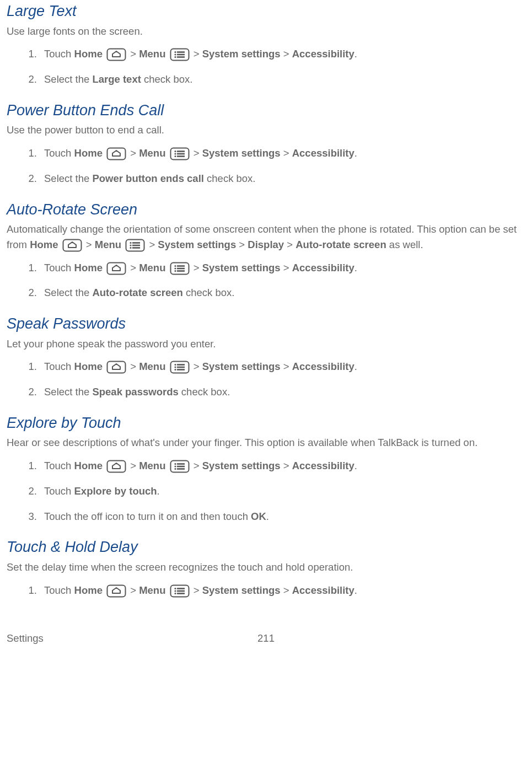 Image resolution: width=532 pixels, height=768 pixels. What do you see at coordinates (266, 44) in the screenshot?
I see `section-large-text: Large Text Use large fonts on the screen…` at bounding box center [266, 44].